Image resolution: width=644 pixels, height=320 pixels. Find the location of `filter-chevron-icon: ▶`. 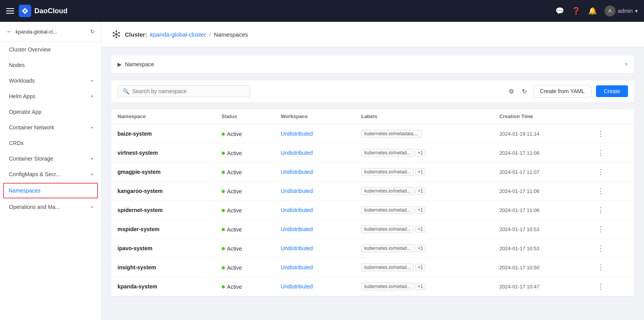

filter-chevron-icon: ▶ is located at coordinates (119, 64).